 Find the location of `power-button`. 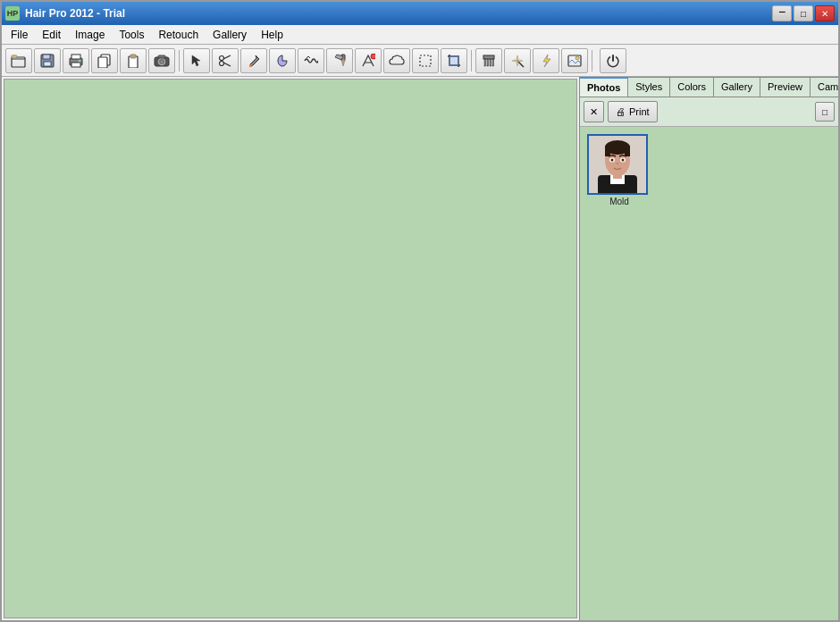

power-button is located at coordinates (613, 61).